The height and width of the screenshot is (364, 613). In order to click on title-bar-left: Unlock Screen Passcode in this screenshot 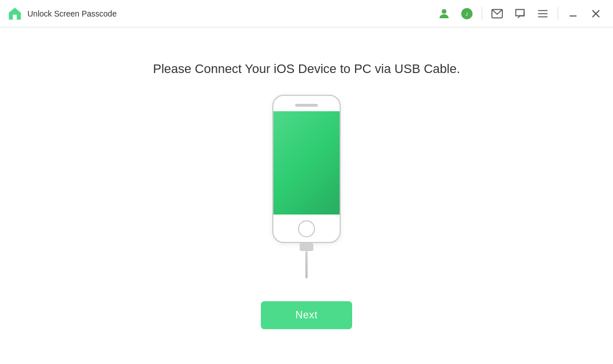, I will do `click(220, 14)`.